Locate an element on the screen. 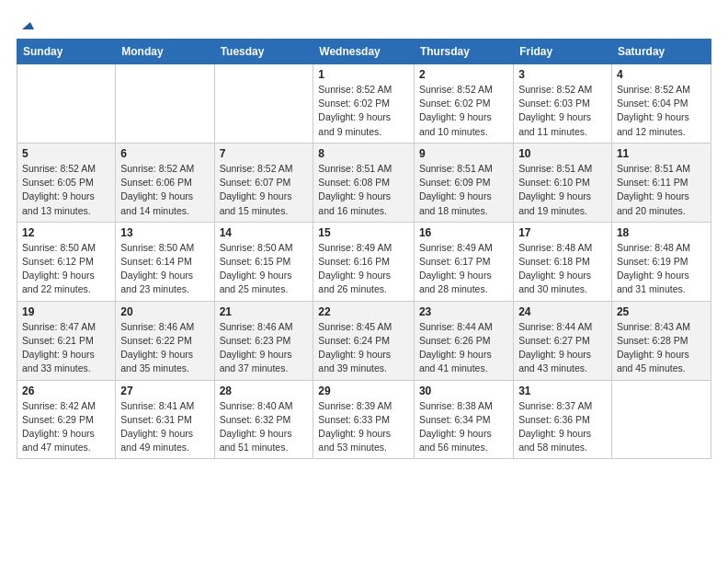 Image resolution: width=728 pixels, height=563 pixels. calendar-cell: 28Sunrise: 8:40 AMSunset: 6:32 PMDayligh… is located at coordinates (264, 419).